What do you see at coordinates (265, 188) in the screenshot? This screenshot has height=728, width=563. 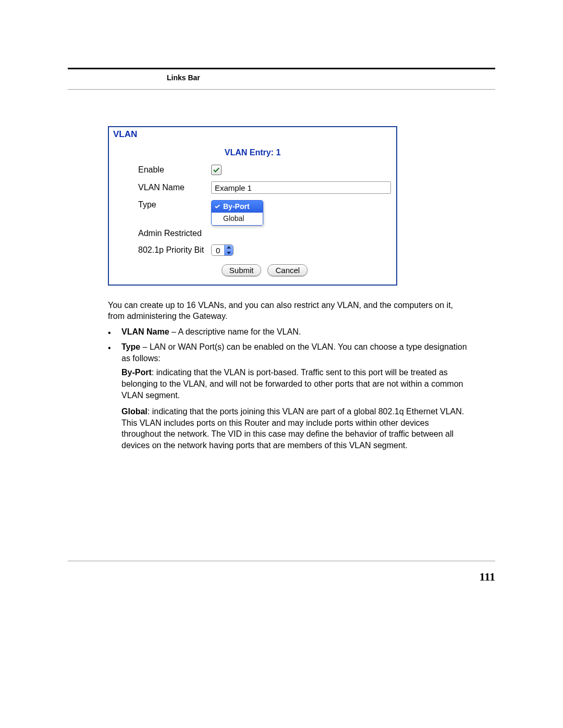 I see `row-vlan-name: VLAN Name` at bounding box center [265, 188].